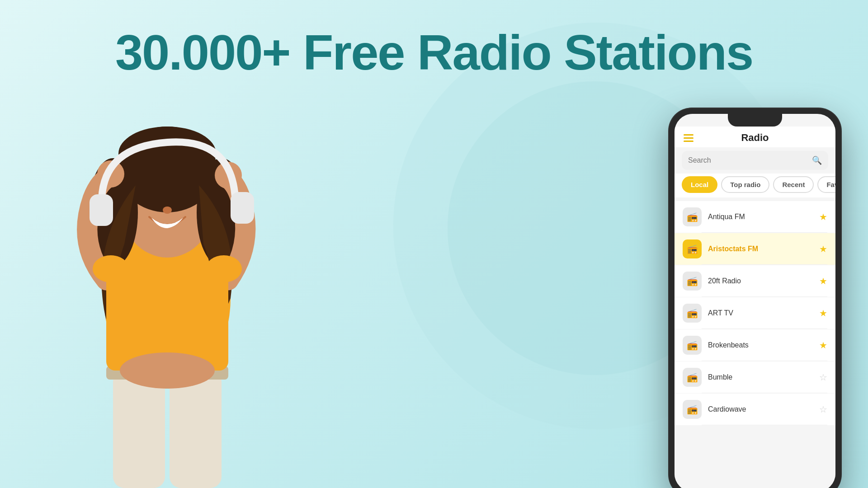  Describe the element at coordinates (755, 281) in the screenshot. I see `radio-station-20ft-radio: 📻 20ft Radio ★` at that location.